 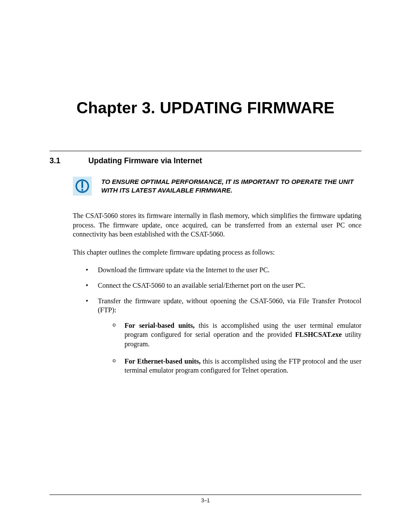 I want to click on sub-lead: For serial-based units,, so click(x=159, y=326).